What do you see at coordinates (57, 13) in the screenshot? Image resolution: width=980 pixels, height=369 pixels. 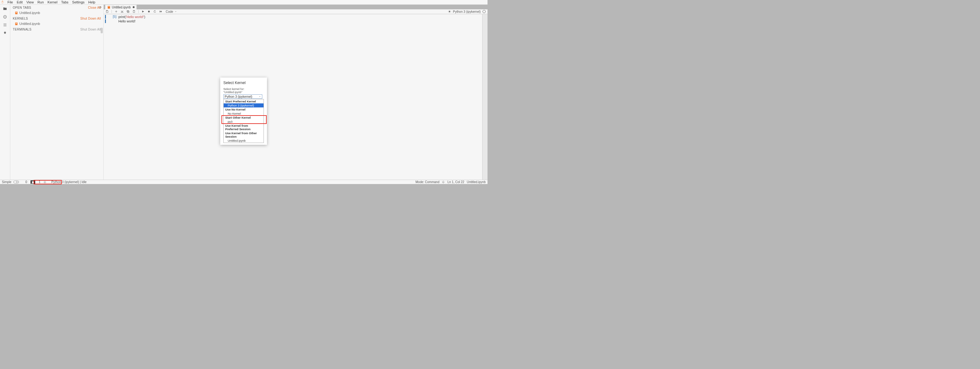 I see `open-tab-item: Untitled.ipynb` at bounding box center [57, 13].